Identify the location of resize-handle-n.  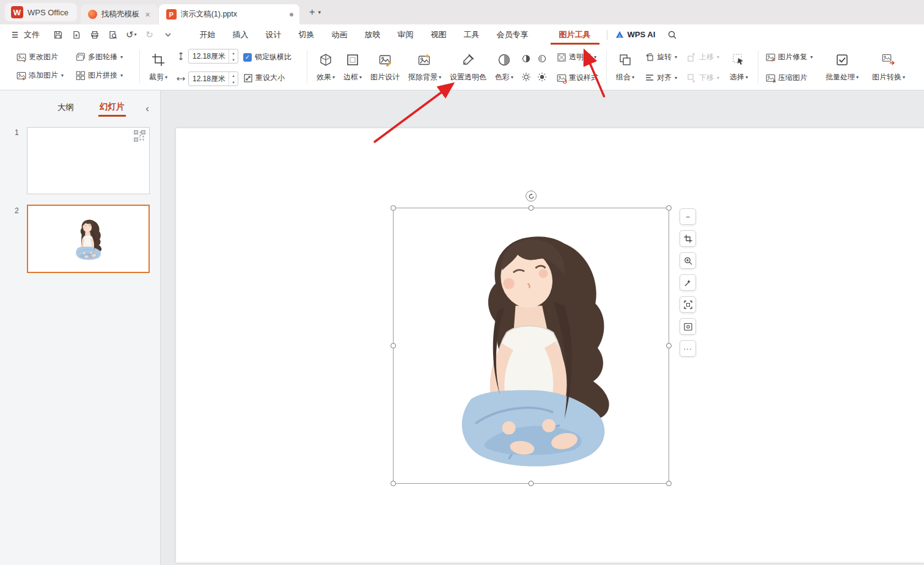
(532, 208).